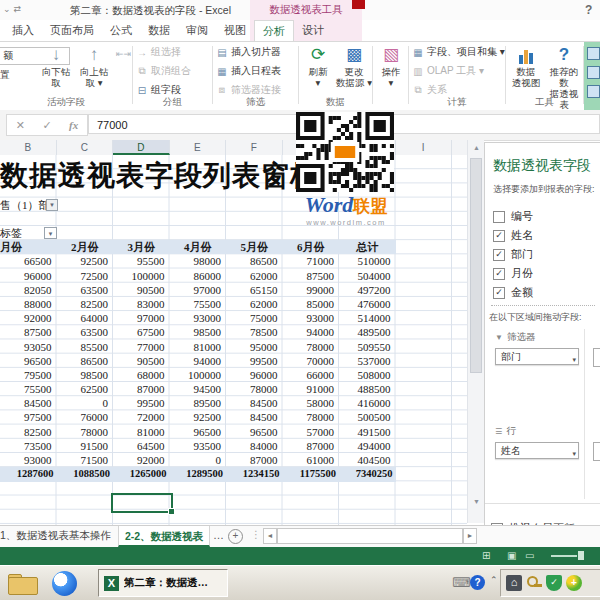 This screenshot has width=600, height=600. What do you see at coordinates (312, 474) in the screenshot?
I see `pivot-total-cell: 1175500` at bounding box center [312, 474].